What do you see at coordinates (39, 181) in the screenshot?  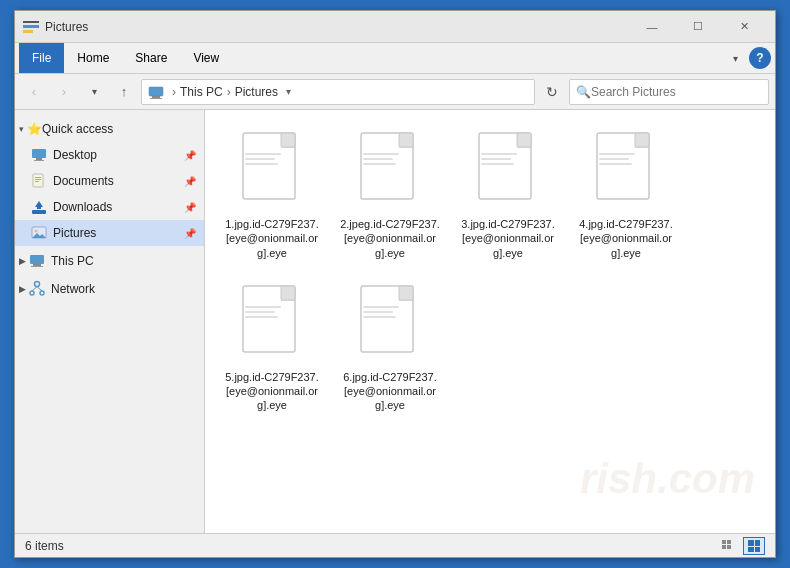 I see `documents-icon` at bounding box center [39, 181].